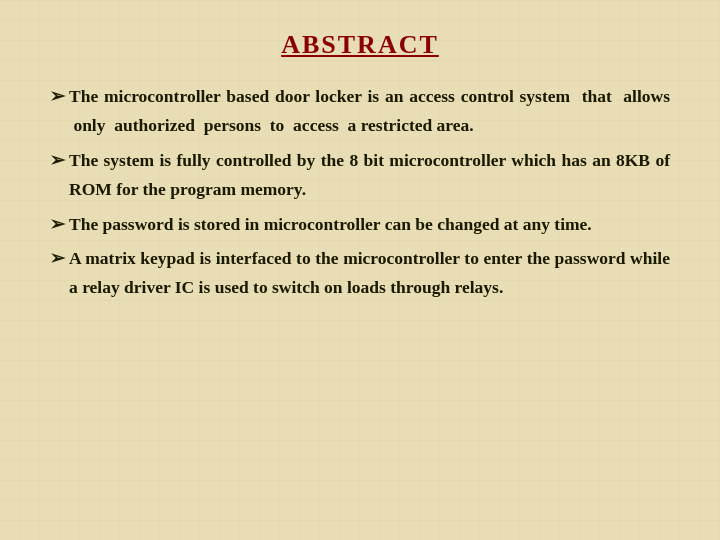 This screenshot has height=540, width=720. Describe the element at coordinates (370, 175) in the screenshot. I see `bullet-2-text: The system is fully controlled by the 8 …` at that location.